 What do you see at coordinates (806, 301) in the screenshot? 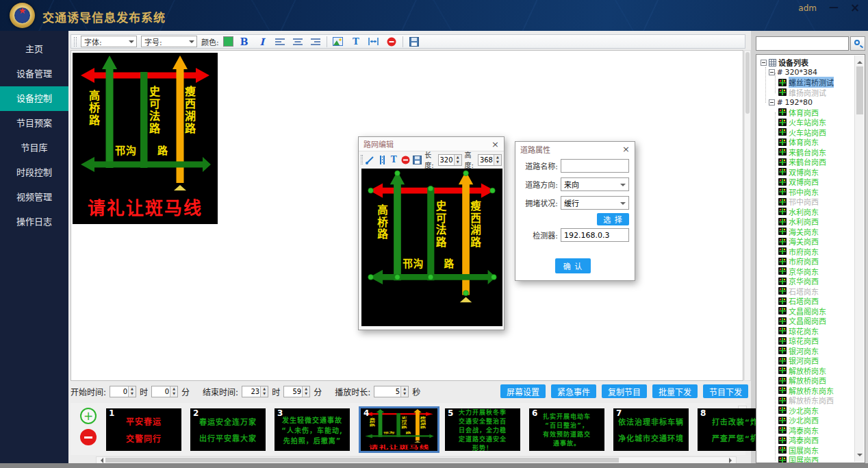
I see `device-item: 石塔岗西` at bounding box center [806, 301].